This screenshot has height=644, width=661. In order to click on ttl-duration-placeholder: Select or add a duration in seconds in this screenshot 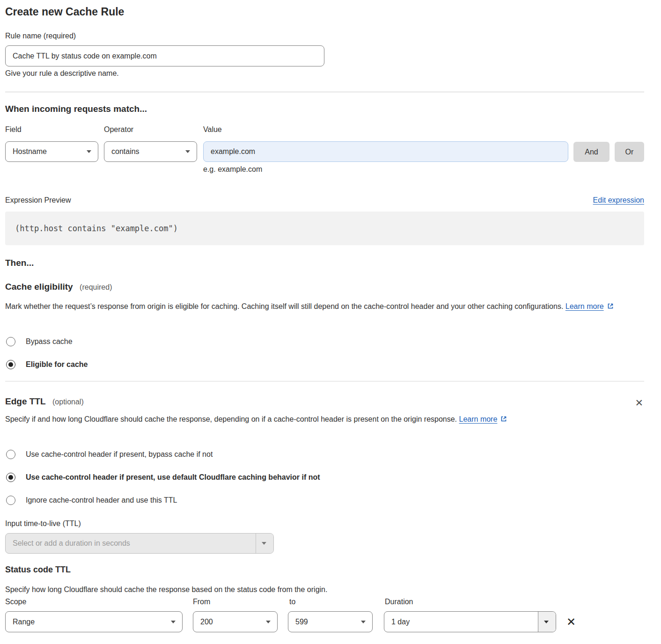, I will do `click(131, 543)`.